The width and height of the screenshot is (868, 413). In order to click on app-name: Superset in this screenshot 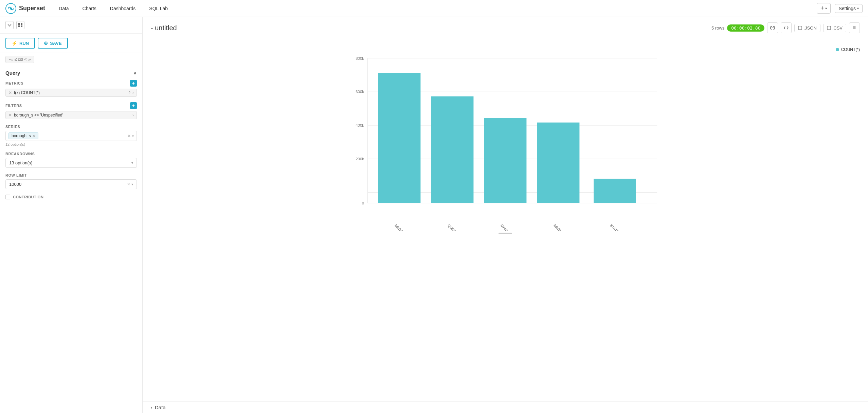, I will do `click(32, 8)`.